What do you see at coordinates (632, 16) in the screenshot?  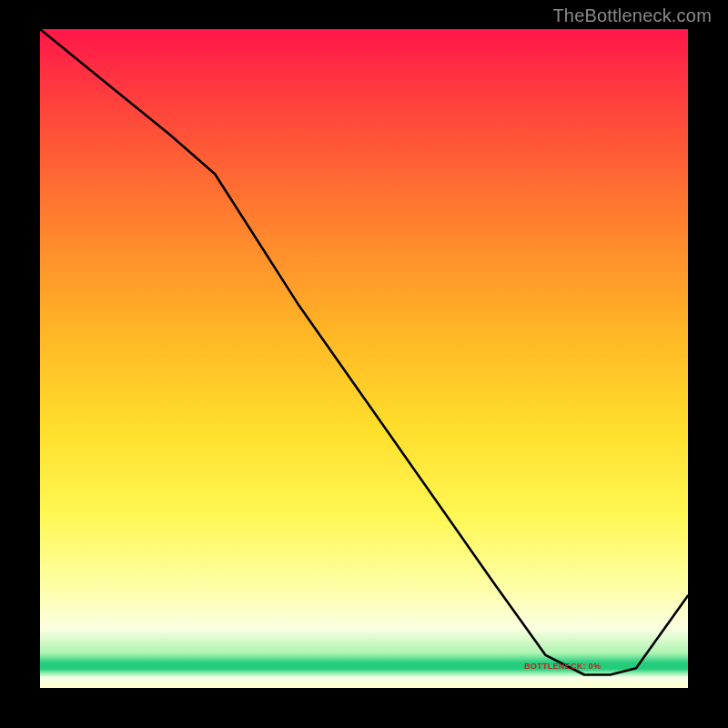 I see `watermark-text: TheBottleneck.com` at bounding box center [632, 16].